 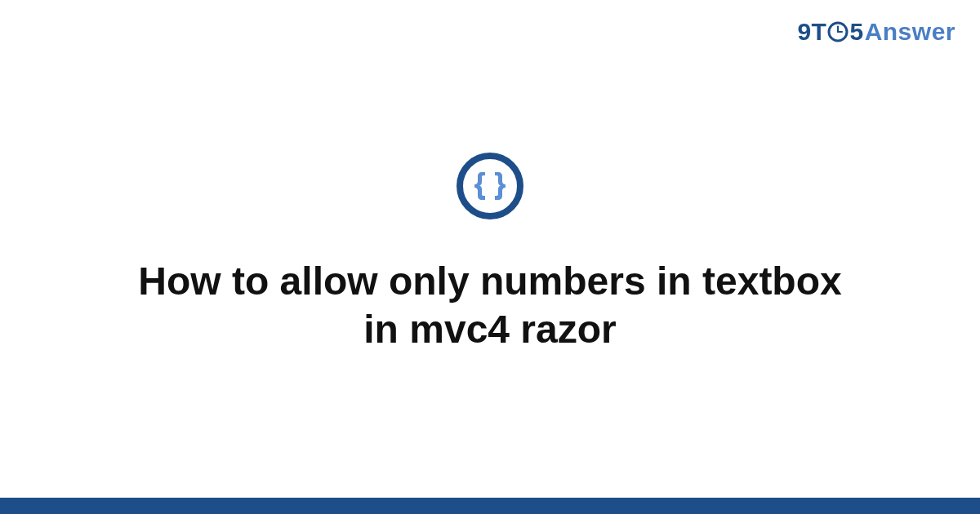 I want to click on page-title: How to allow only numbers in textbox in …, so click(x=490, y=305).